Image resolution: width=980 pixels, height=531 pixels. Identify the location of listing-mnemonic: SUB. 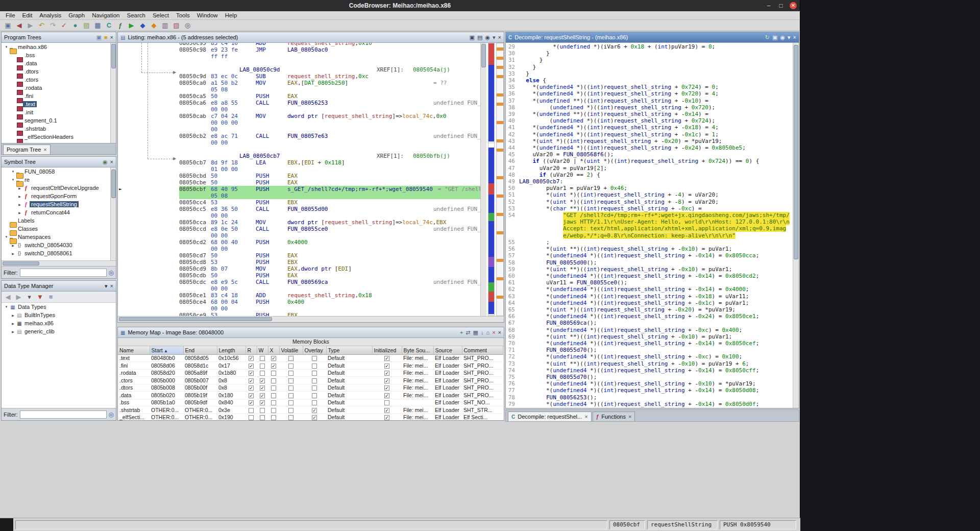
(272, 77).